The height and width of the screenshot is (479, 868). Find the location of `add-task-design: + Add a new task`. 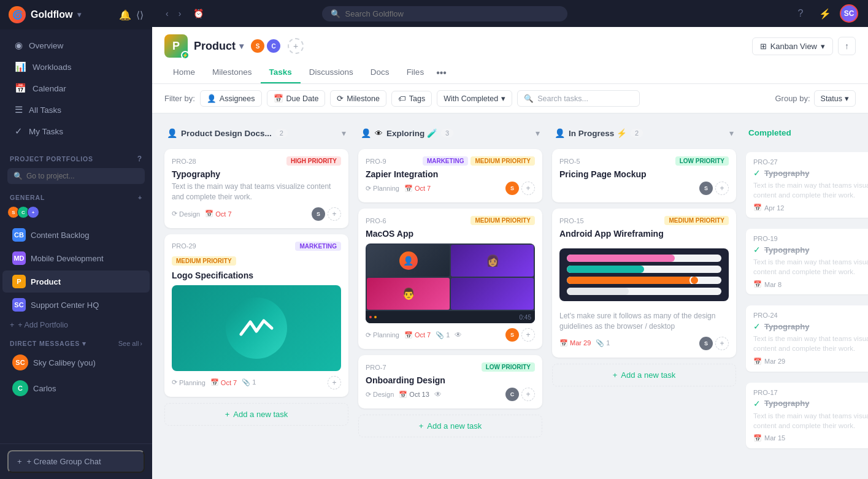

add-task-design: + Add a new task is located at coordinates (256, 415).